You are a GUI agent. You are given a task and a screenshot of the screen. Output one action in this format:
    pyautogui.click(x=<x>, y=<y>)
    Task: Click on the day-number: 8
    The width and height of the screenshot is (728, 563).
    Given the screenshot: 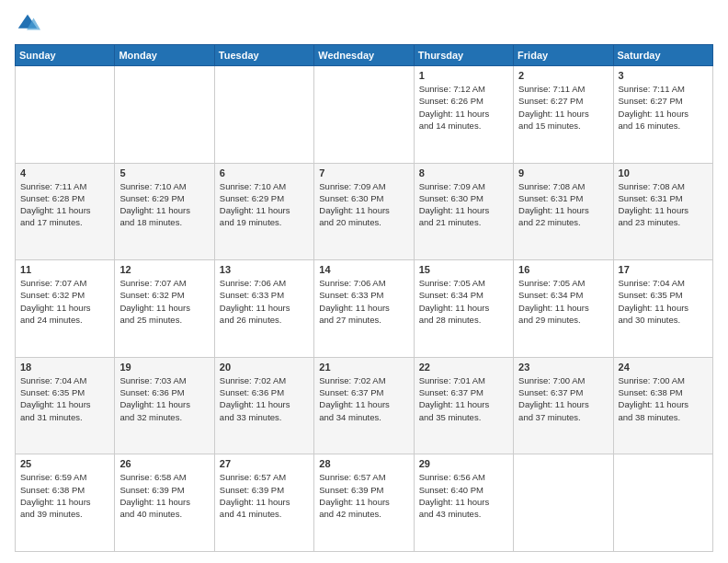 What is the action you would take?
    pyautogui.click(x=463, y=173)
    